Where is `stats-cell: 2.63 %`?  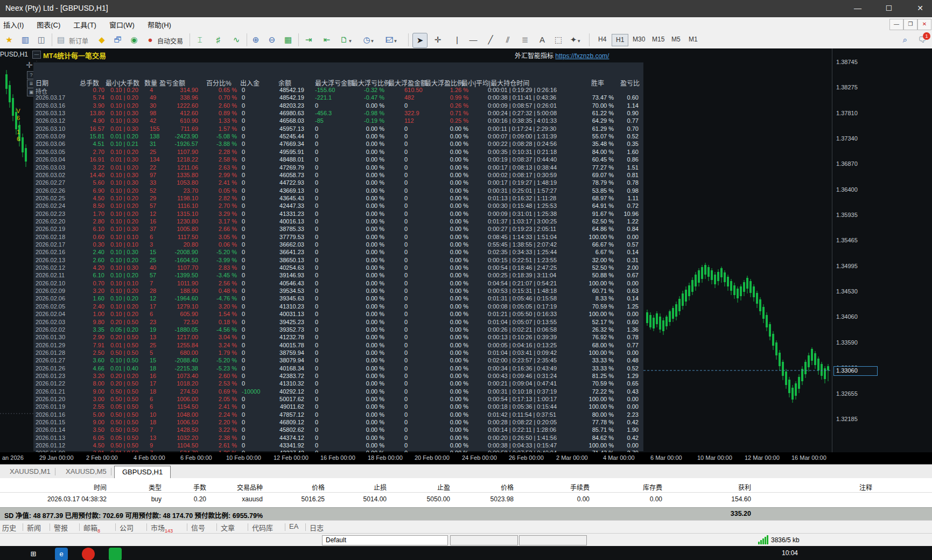
stats-cell: 2.63 % is located at coordinates (223, 167).